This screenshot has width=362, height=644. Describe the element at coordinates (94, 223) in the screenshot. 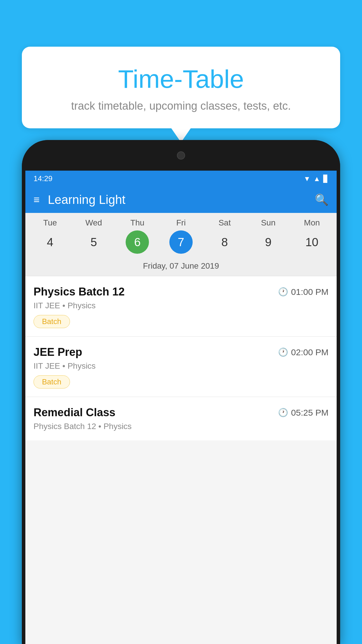

I see `day-label-wed: Wed` at that location.